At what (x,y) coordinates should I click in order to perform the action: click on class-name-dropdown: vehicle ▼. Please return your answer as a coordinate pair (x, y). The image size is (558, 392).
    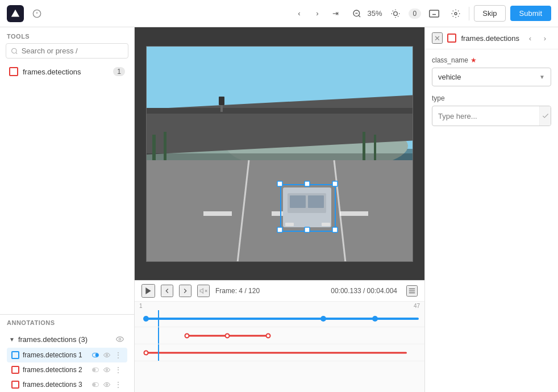
    Looking at the image, I should click on (492, 77).